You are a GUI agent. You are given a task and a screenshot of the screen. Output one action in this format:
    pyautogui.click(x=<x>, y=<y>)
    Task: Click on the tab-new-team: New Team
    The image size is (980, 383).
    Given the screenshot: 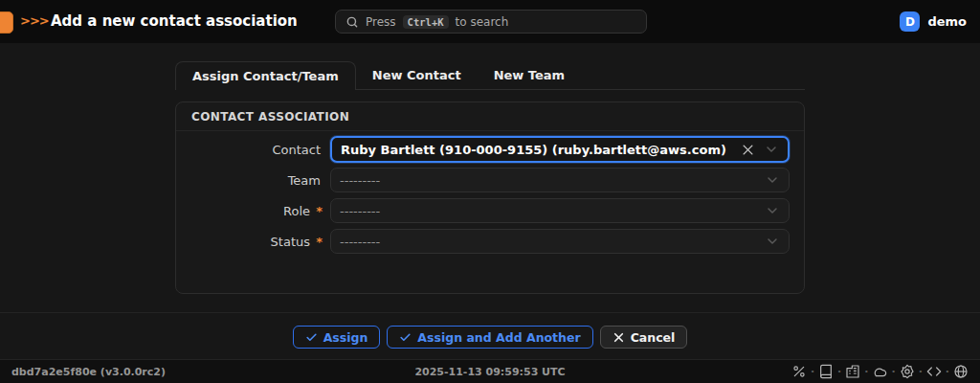 What is the action you would take?
    pyautogui.click(x=530, y=75)
    